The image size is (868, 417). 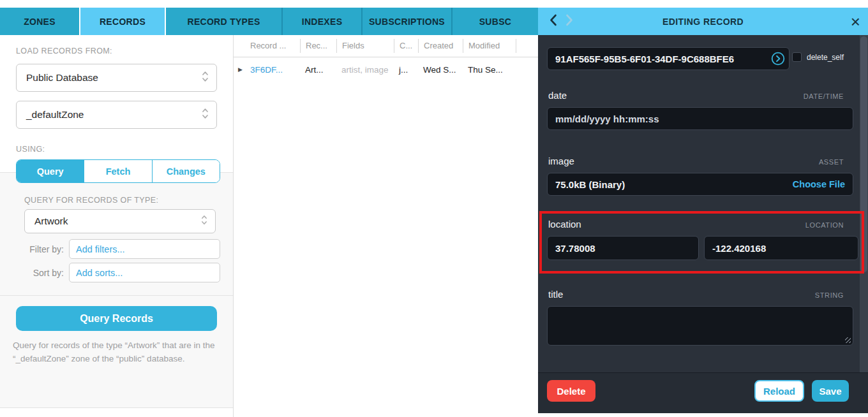 I want to click on row-extra: j..., so click(x=406, y=70).